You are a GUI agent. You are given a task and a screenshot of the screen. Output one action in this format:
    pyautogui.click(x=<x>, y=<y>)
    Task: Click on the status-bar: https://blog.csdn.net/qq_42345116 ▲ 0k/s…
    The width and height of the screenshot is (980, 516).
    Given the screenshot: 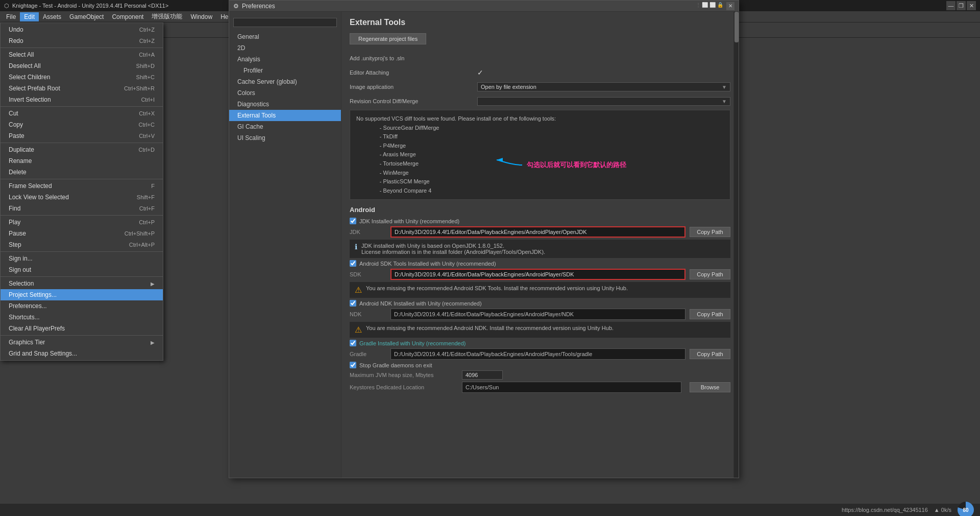 What is the action you would take?
    pyautogui.click(x=490, y=510)
    